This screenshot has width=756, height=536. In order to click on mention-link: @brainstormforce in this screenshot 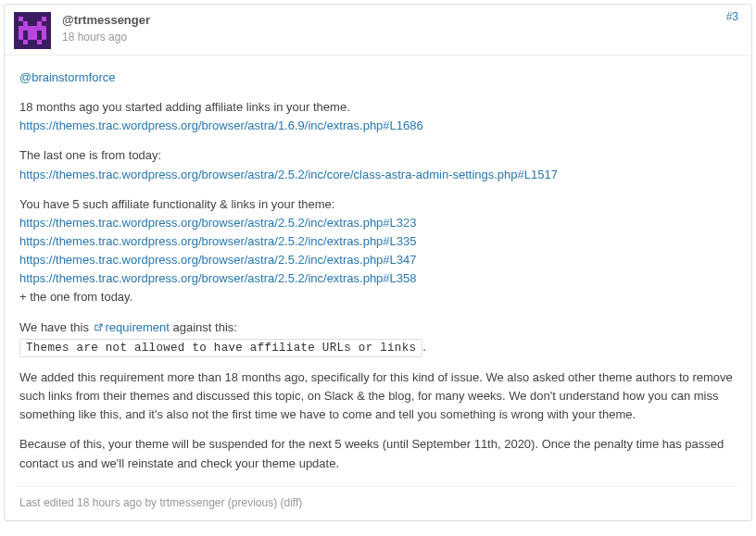, I will do `click(68, 78)`.